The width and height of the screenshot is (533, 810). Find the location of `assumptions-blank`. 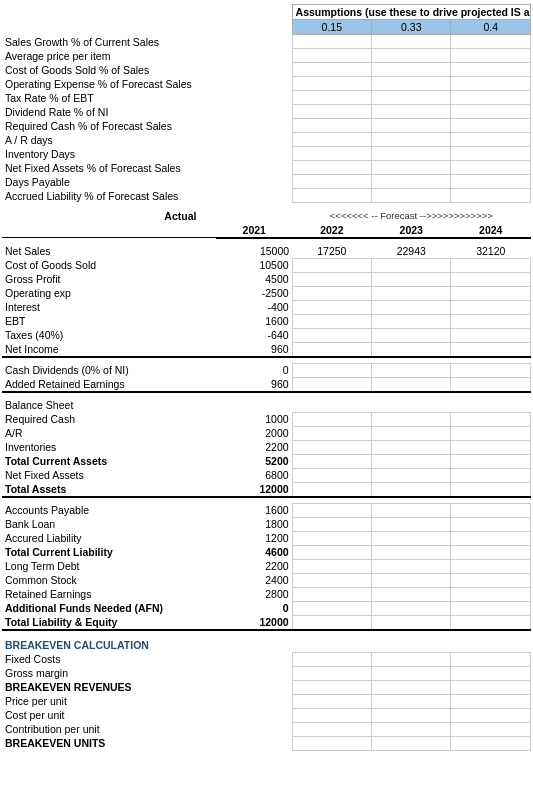

assumptions-blank is located at coordinates (109, 12).